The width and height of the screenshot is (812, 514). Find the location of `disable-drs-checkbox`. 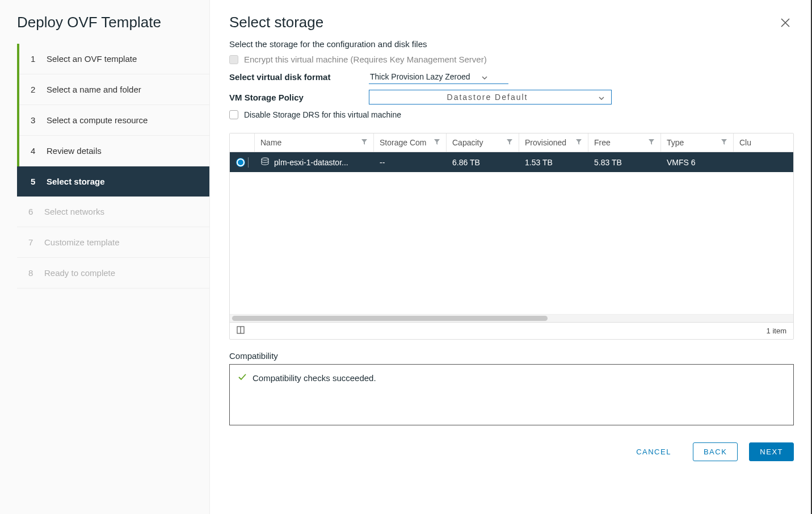

disable-drs-checkbox is located at coordinates (234, 115).